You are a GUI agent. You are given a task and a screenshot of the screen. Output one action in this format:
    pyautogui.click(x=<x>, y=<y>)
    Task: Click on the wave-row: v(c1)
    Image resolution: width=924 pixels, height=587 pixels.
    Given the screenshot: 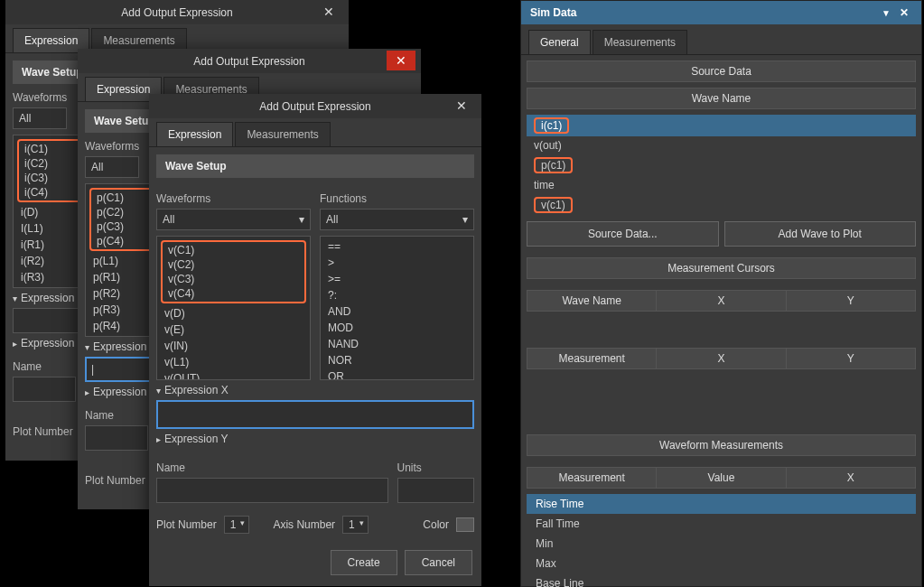 What is the action you would take?
    pyautogui.click(x=721, y=205)
    